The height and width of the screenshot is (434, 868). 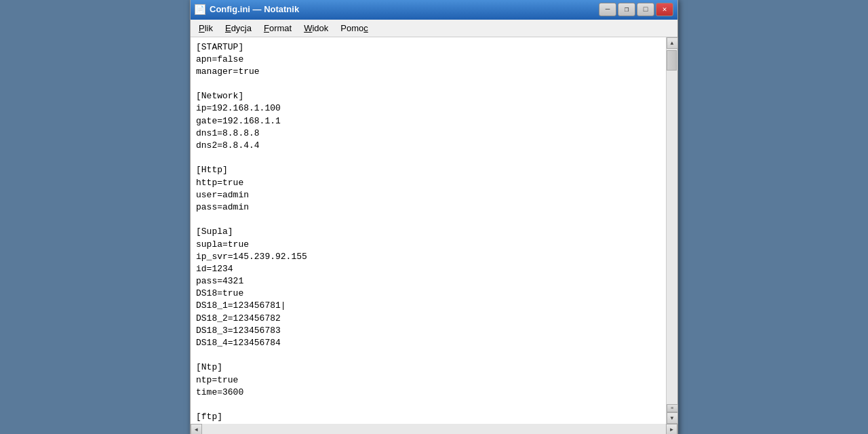 What do you see at coordinates (239, 28) in the screenshot?
I see `menu-edycja: Edycja` at bounding box center [239, 28].